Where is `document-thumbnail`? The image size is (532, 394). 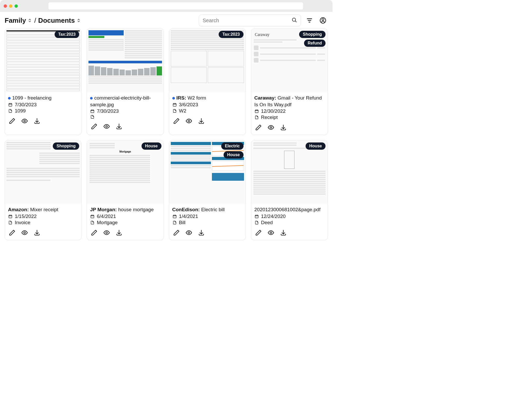 document-thumbnail is located at coordinates (125, 60).